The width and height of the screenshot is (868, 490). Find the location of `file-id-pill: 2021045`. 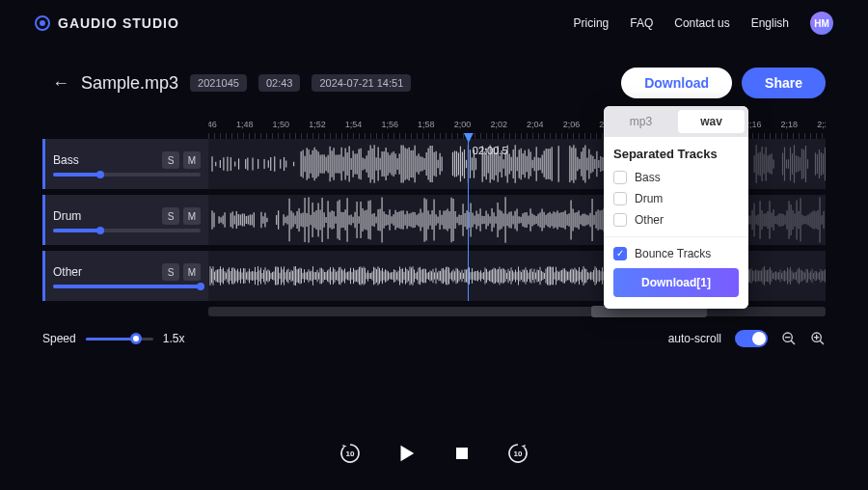

file-id-pill: 2021045 is located at coordinates (218, 83).